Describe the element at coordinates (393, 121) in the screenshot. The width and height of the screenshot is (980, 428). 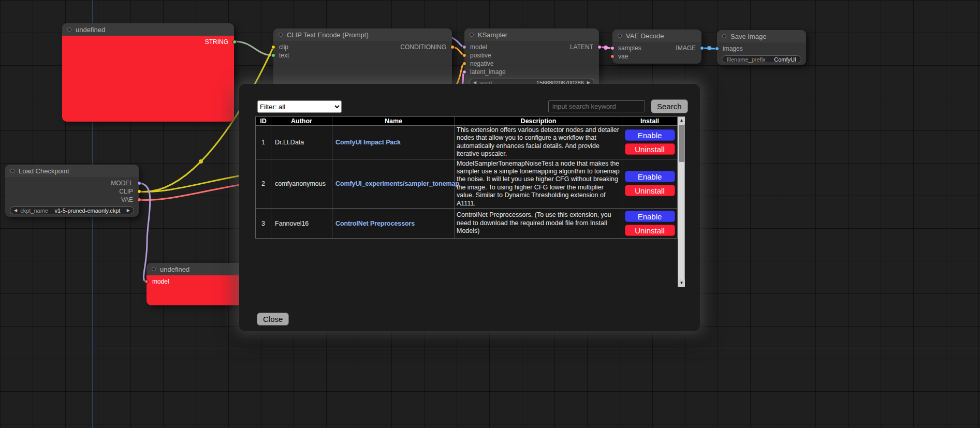
I see `col-header-name: Name` at that location.